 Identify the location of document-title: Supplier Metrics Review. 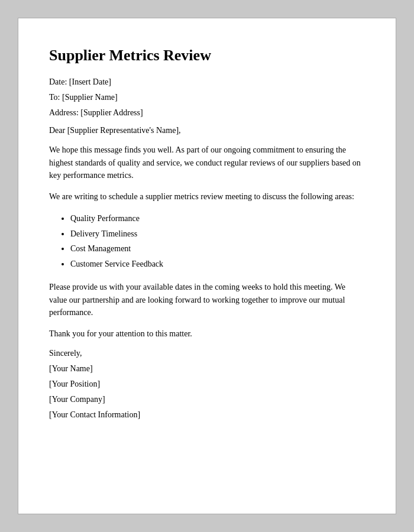
(207, 56).